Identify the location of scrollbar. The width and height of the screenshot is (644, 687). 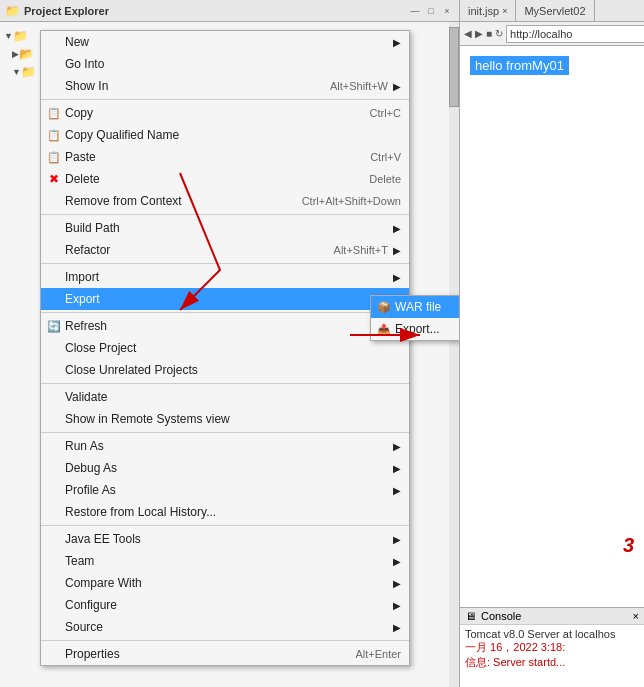
(454, 354).